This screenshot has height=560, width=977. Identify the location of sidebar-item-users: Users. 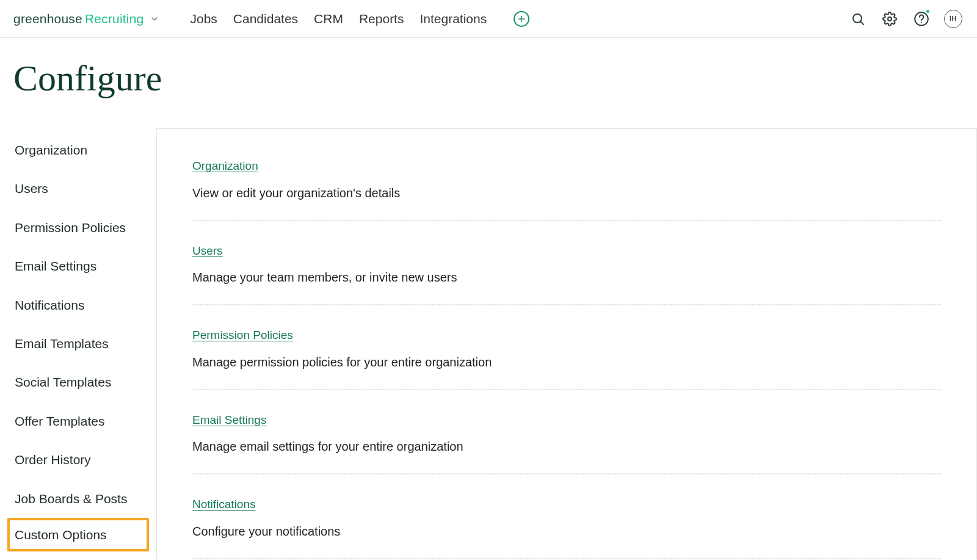
(78, 188).